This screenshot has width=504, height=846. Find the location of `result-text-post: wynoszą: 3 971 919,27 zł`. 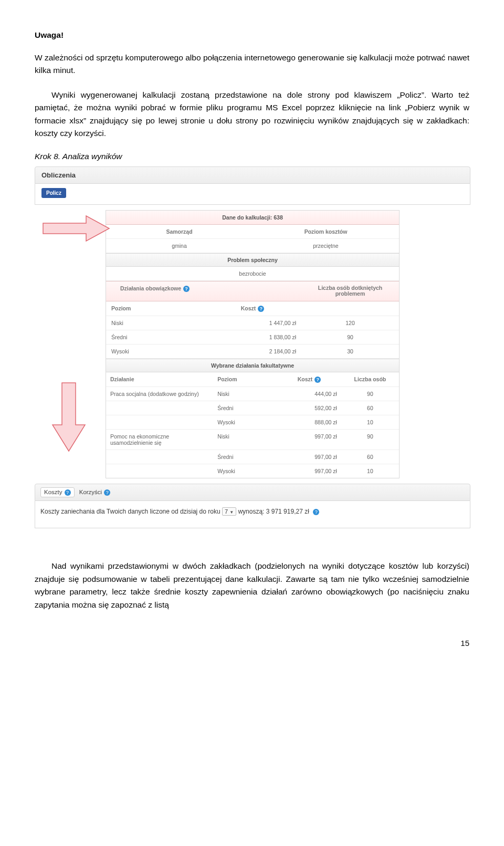

result-text-post: wynoszą: 3 971 919,27 zł is located at coordinates (273, 511).